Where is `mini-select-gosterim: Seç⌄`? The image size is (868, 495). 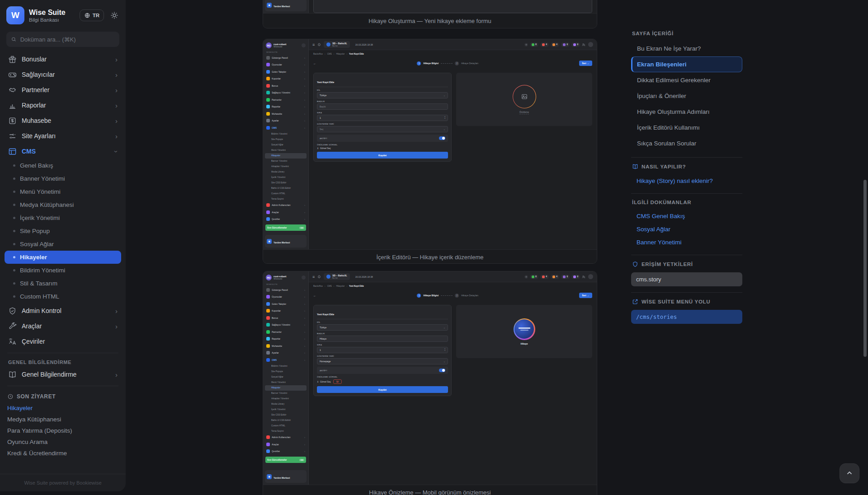 mini-select-gosterim: Seç⌄ is located at coordinates (382, 129).